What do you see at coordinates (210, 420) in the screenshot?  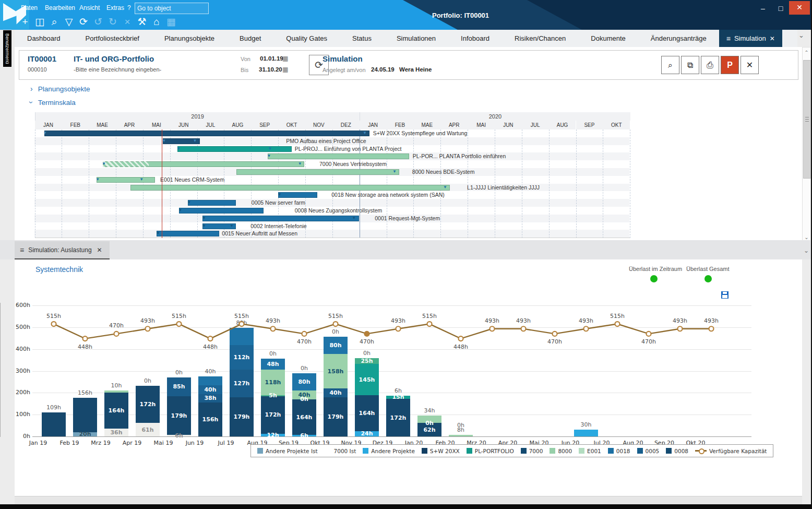 I see `bar-segment: 156h` at bounding box center [210, 420].